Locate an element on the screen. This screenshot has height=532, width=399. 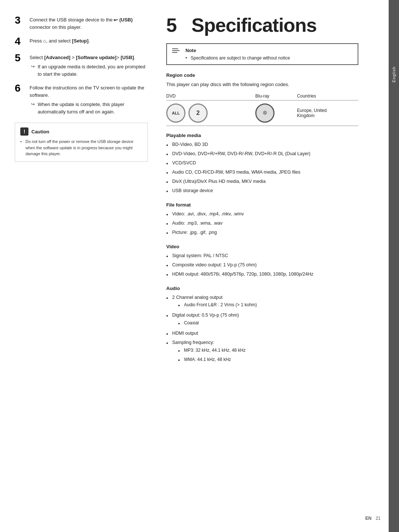
file-format-heading: File format is located at coordinates (262, 205).